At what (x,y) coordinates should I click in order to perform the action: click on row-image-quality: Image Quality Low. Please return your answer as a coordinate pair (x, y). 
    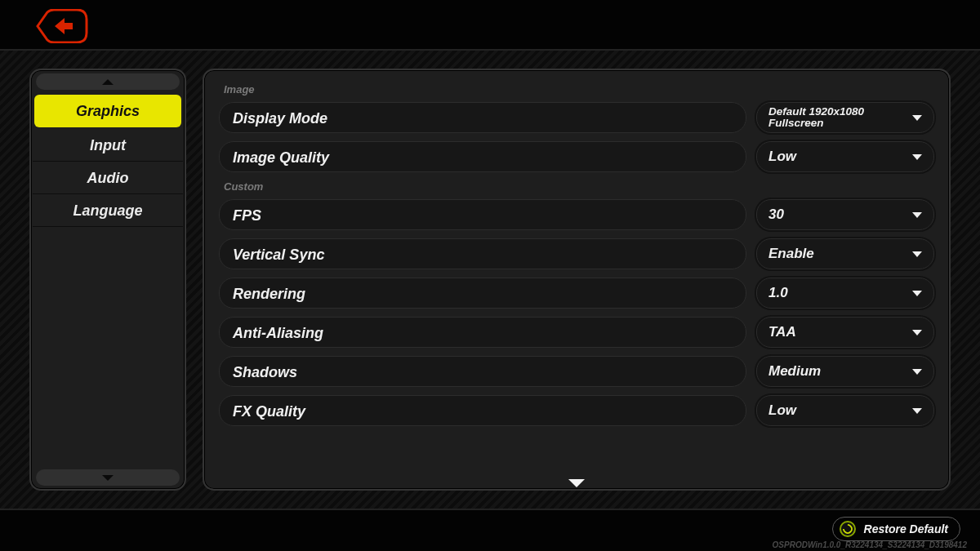
    Looking at the image, I should click on (577, 157).